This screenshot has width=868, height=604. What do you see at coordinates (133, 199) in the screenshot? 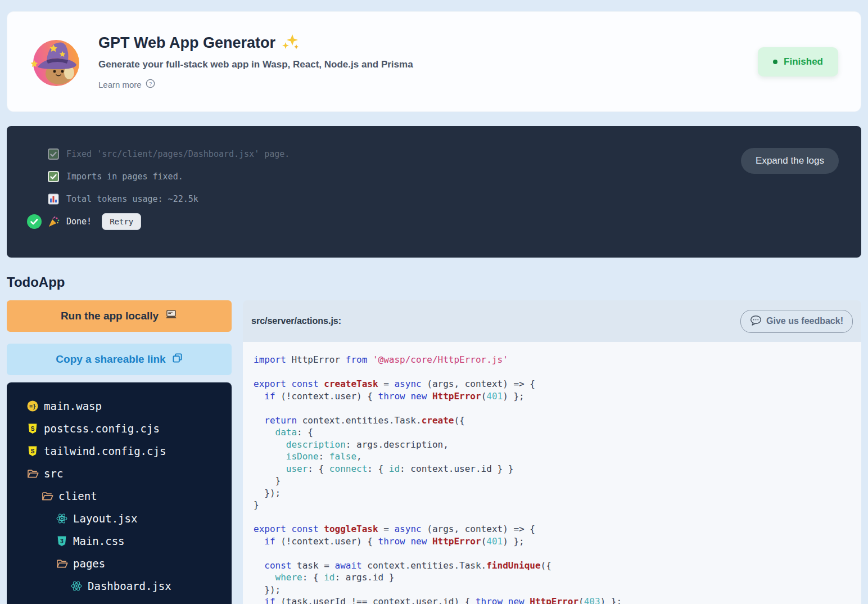
I see `log-line-text: Total tokens usage: ~22.5k` at bounding box center [133, 199].